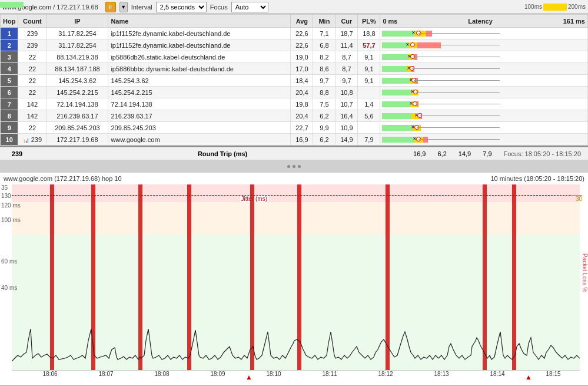 Image resolution: width=588 pixels, height=386 pixels. Describe the element at coordinates (369, 93) in the screenshot. I see `cell-pl` at that location.